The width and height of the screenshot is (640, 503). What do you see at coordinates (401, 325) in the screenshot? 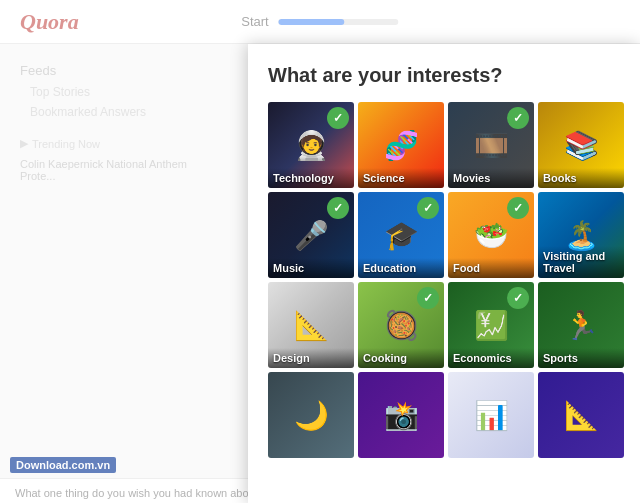
I see `interest-card-cooking: 🥘Cooking✓` at bounding box center [401, 325].